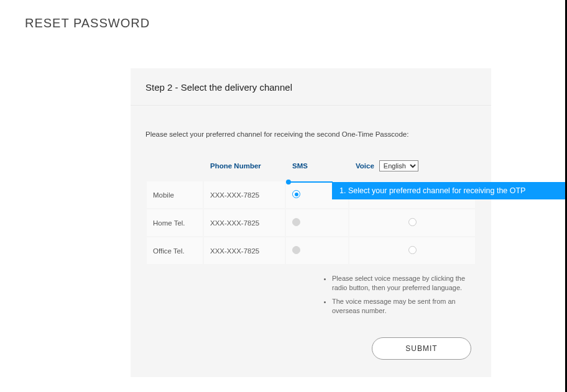 The image size is (567, 392). Describe the element at coordinates (244, 168) in the screenshot. I see `col-phone-number: Phone Number` at that location.